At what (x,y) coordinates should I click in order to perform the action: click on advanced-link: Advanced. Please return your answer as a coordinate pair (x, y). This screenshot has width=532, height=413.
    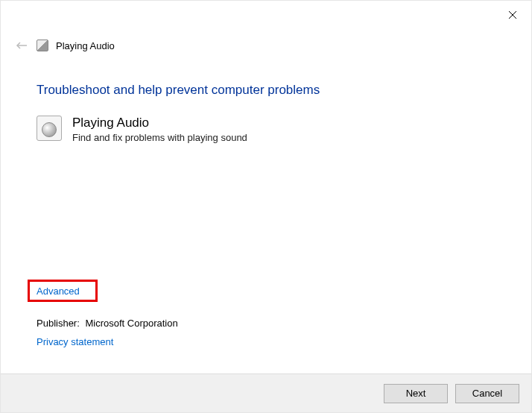
    Looking at the image, I should click on (58, 291).